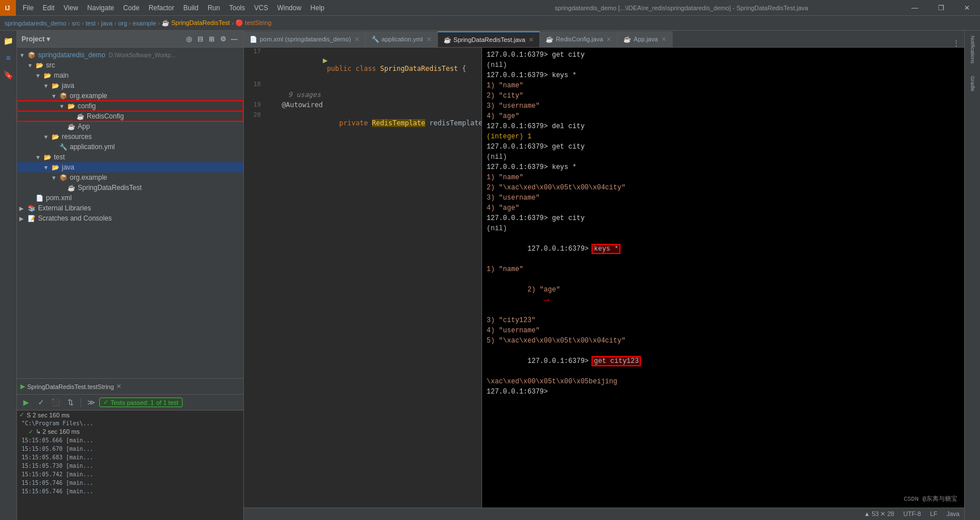 This screenshot has width=980, height=520. I want to click on usages-hint: 9 usages, so click(373, 96).